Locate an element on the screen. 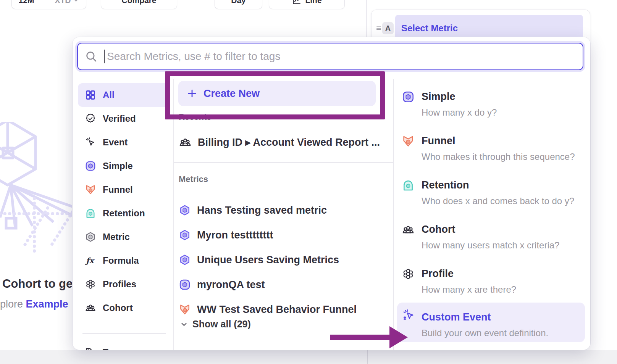 This screenshot has height=364, width=617. metric-item-label: Myron testttttttt is located at coordinates (235, 235).